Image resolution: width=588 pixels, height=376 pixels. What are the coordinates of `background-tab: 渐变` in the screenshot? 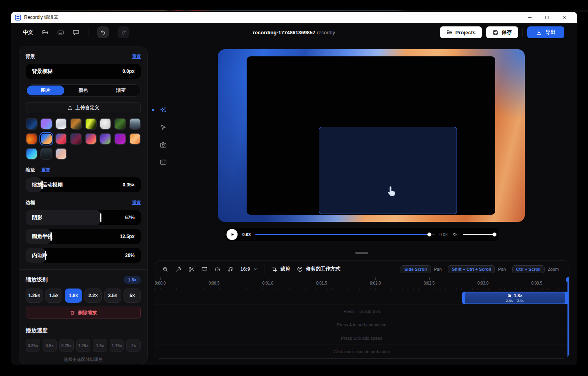 It's located at (121, 91).